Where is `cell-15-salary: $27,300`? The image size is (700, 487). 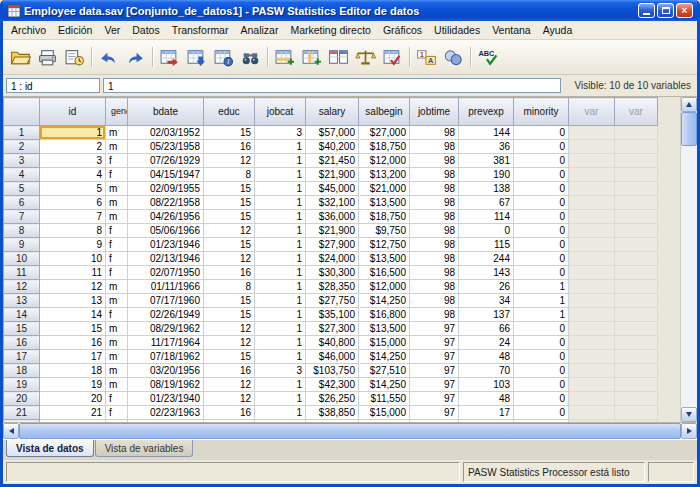
cell-15-salary: $27,300 is located at coordinates (332, 329).